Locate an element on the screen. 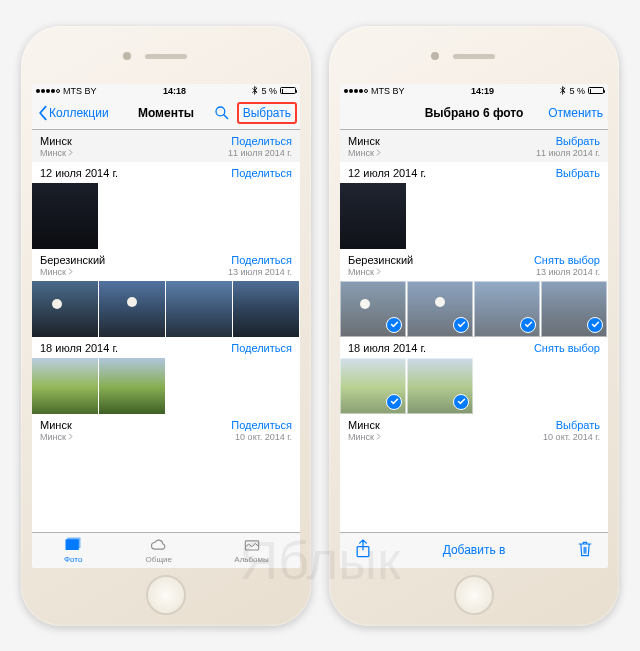 The width and height of the screenshot is (640, 651). section-date: 13 июля 2014 г. is located at coordinates (567, 272).